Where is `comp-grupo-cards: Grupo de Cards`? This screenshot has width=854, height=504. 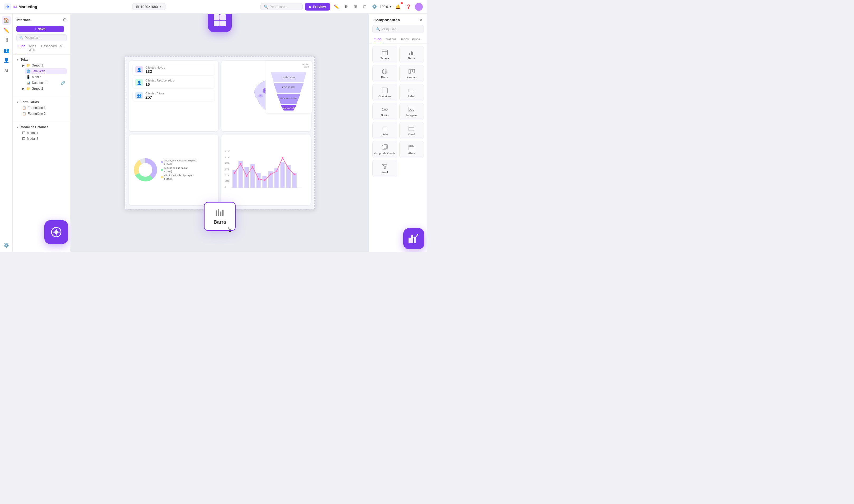 comp-grupo-cards: Grupo de Cards is located at coordinates (385, 149).